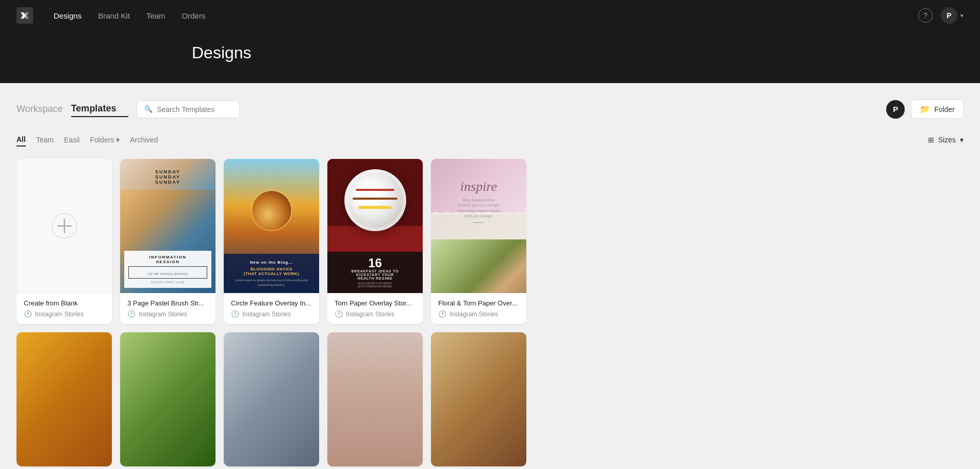 The width and height of the screenshot is (980, 469). Describe the element at coordinates (88, 140) in the screenshot. I see `filter-left: All Team Easil Folders ▾ Archived` at that location.